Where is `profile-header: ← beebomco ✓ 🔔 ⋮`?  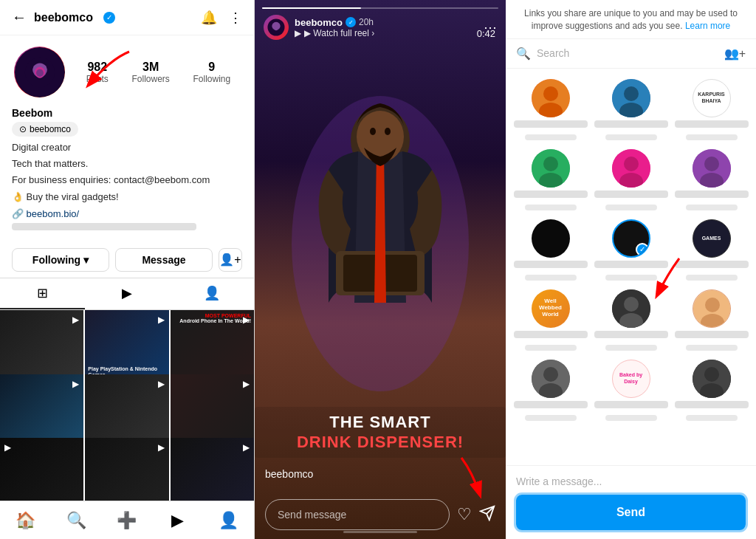
profile-header: ← beebomco ✓ 🔔 ⋮ is located at coordinates (127, 18).